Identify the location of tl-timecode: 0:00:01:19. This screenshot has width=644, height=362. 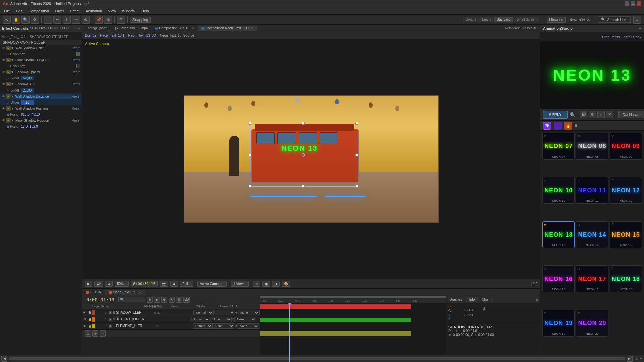
(100, 300).